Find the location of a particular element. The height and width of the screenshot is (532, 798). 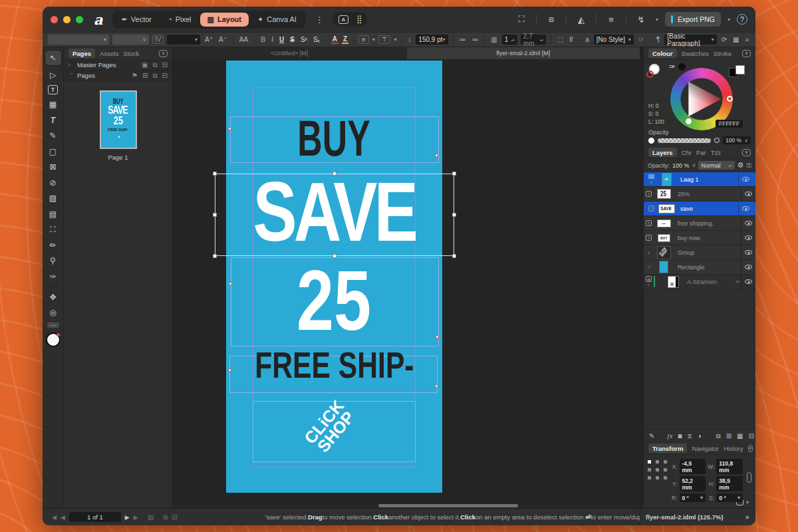

tab-stroke: Stroke is located at coordinates (722, 53).